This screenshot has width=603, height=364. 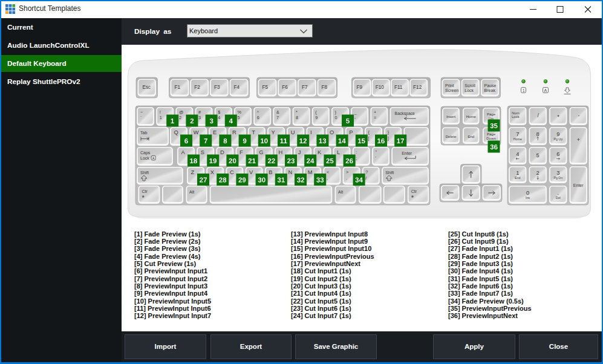 What do you see at coordinates (360, 87) in the screenshot?
I see `svg-text: F9` at bounding box center [360, 87].